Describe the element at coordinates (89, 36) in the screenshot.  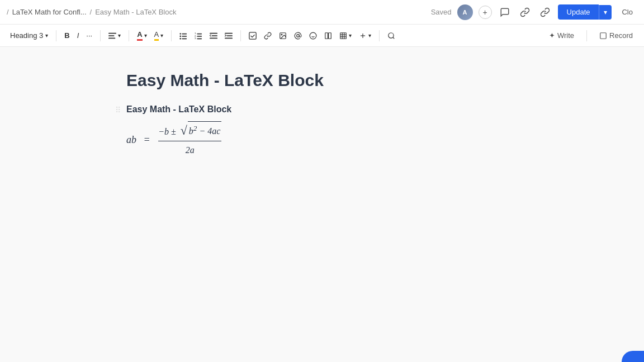
I see `more-format-button: ···` at that location.